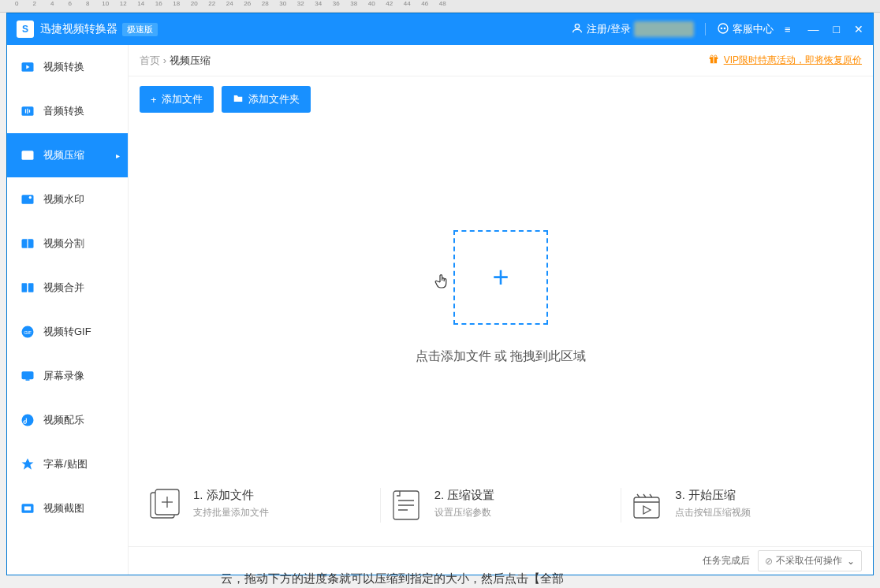  What do you see at coordinates (406, 505) in the screenshot?
I see `step-2-icon` at bounding box center [406, 505].